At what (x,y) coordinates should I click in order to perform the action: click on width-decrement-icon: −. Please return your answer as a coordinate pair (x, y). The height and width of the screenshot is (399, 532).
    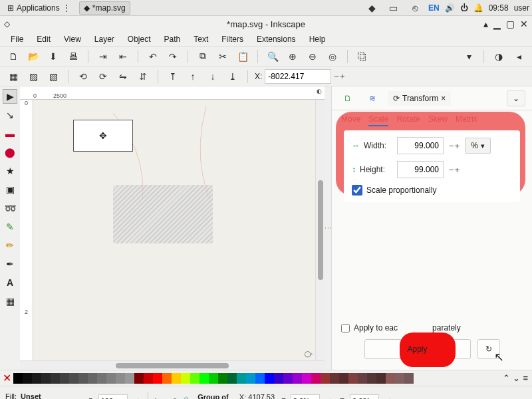
    Looking at the image, I should click on (452, 146).